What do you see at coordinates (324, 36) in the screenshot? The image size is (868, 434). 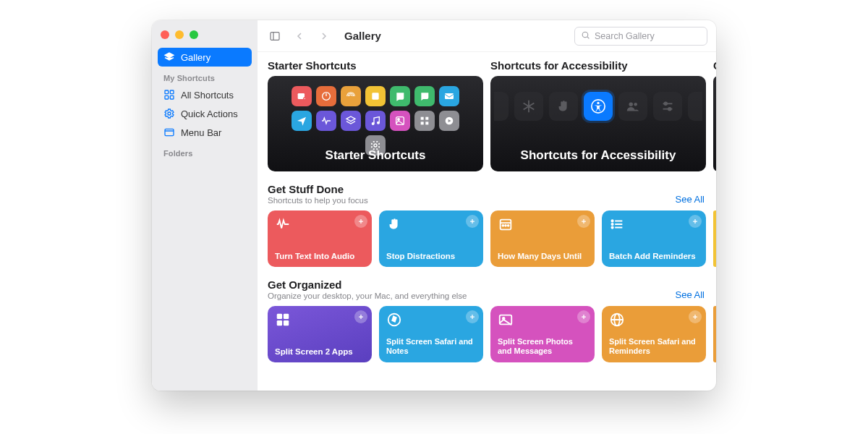 I see `nav-forward-button` at bounding box center [324, 36].